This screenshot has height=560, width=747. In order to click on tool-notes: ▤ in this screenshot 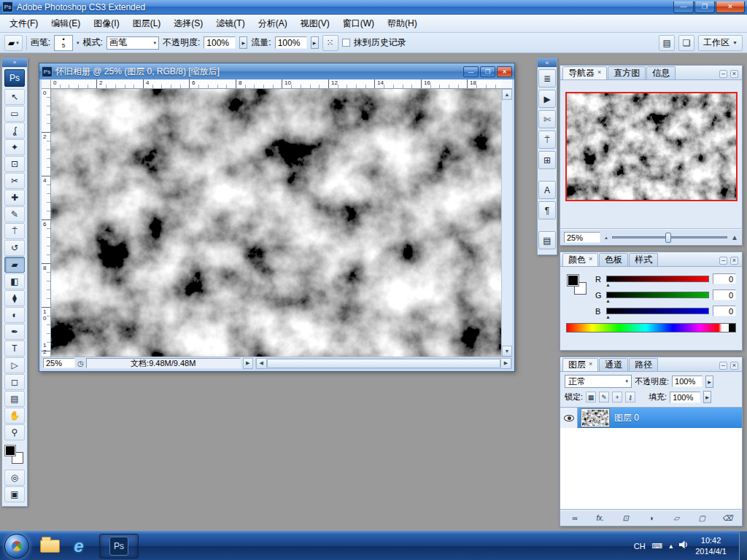, I will do `click(15, 399)`.